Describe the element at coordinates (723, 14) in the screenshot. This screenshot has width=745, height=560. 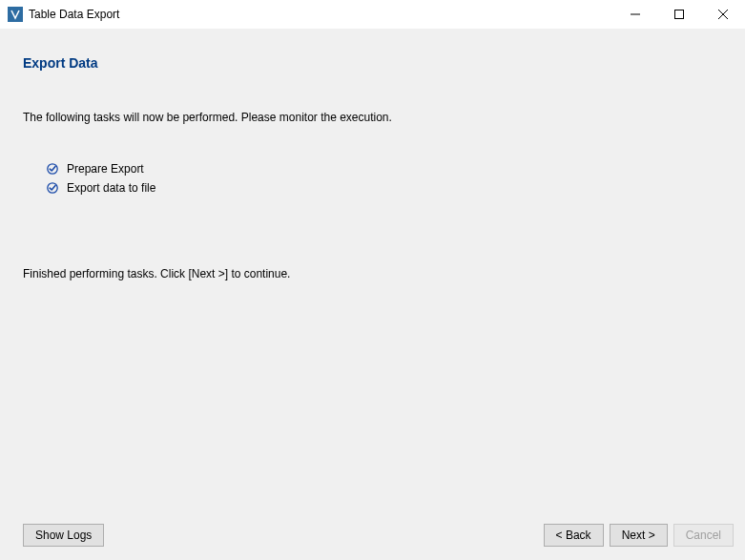
I see `close-button` at that location.